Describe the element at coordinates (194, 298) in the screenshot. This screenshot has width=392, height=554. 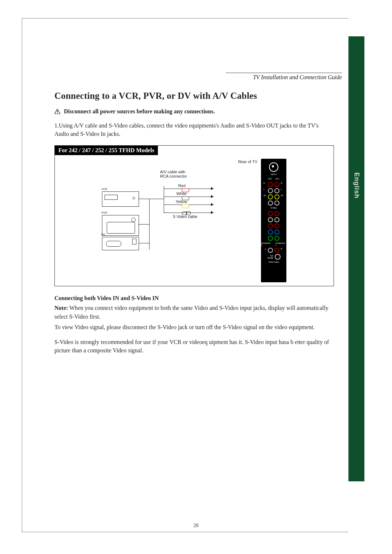
I see `subsection-heading: Connecting both Video IN and S-Video IN` at that location.